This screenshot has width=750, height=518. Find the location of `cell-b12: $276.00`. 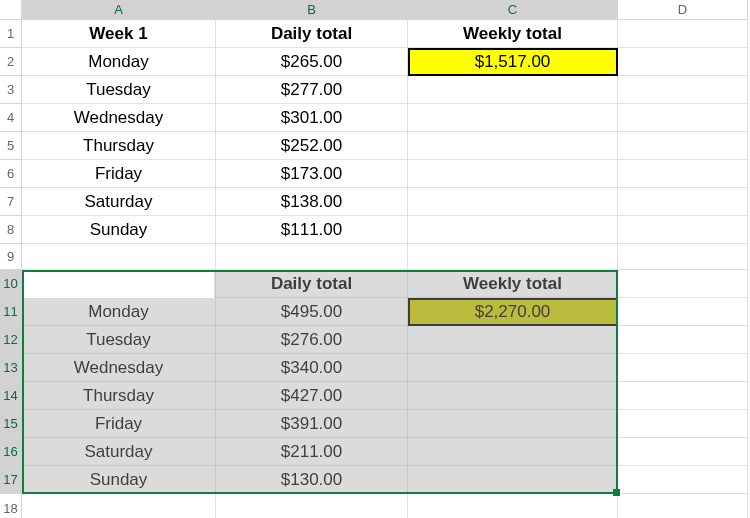

cell-b12: $276.00 is located at coordinates (312, 340).